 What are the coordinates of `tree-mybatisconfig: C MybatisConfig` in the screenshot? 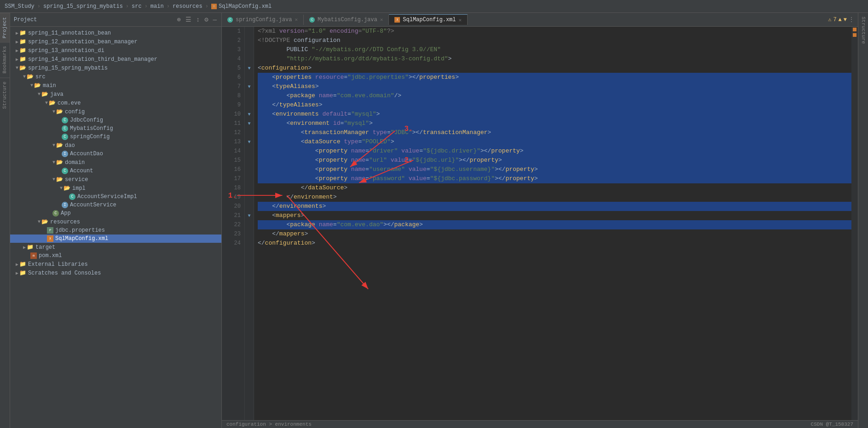 It's located at (116, 129).